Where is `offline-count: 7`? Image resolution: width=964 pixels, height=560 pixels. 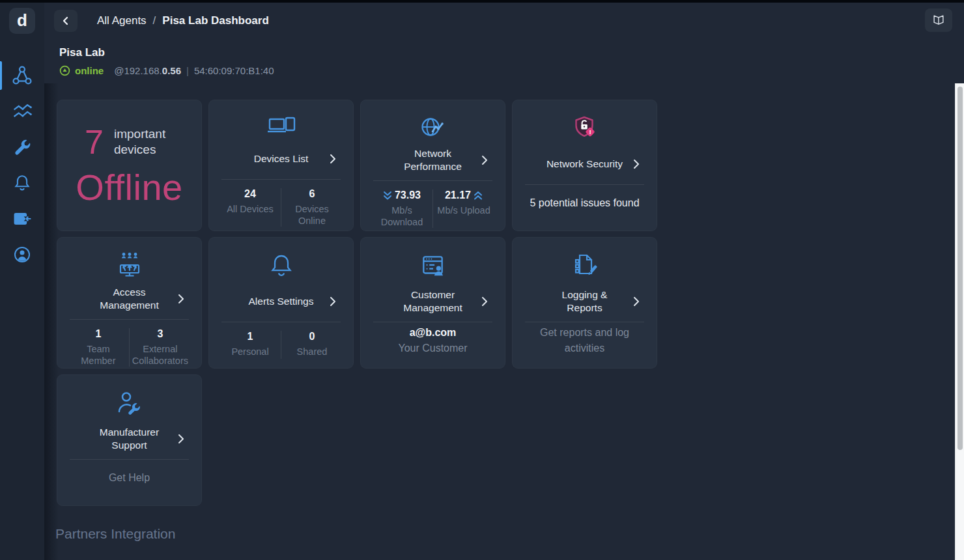
offline-count: 7 is located at coordinates (94, 142).